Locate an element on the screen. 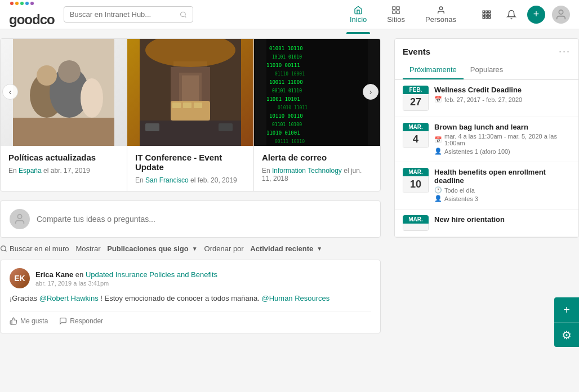 The image size is (579, 392). post-link: Updated Insurance Policies and Benefits is located at coordinates (152, 275).